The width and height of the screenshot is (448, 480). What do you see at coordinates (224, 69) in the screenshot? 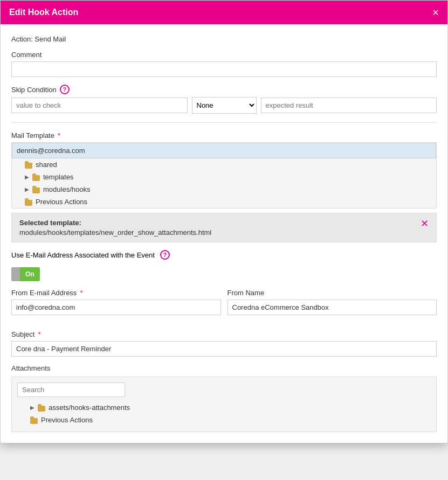
I see `comment-input` at bounding box center [224, 69].